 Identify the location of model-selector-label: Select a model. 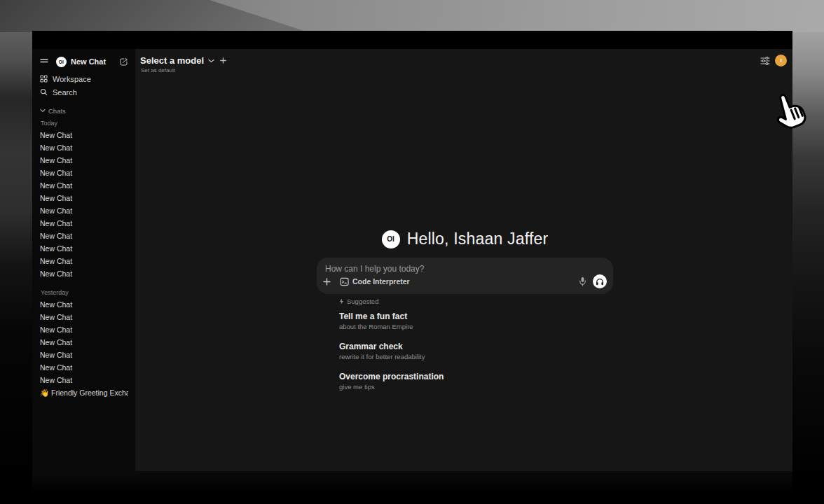
(172, 60).